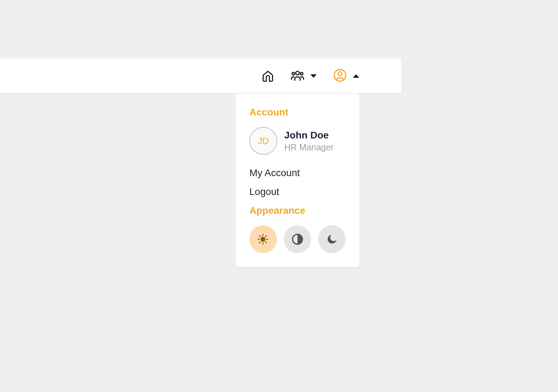  I want to click on sun-icon, so click(263, 239).